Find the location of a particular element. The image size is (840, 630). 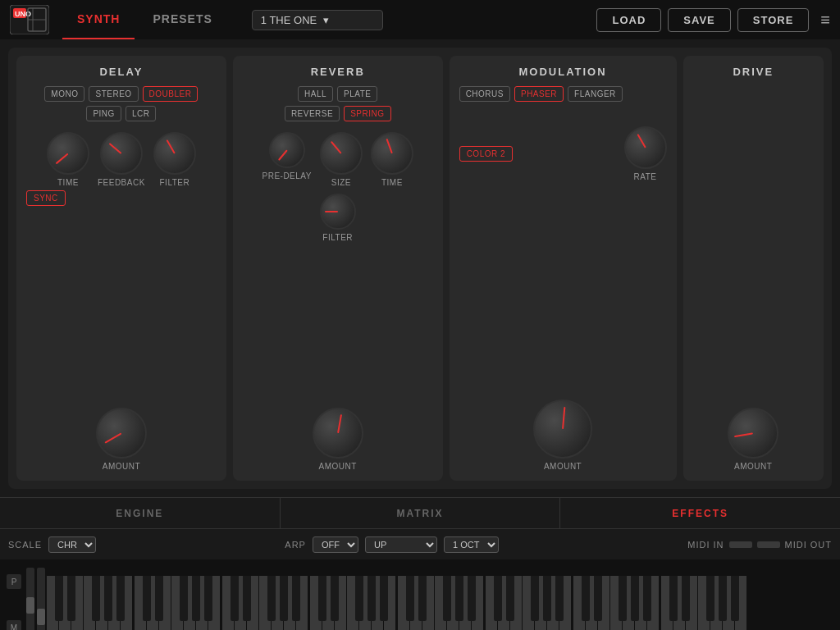

delay-time-knob is located at coordinates (68, 153).